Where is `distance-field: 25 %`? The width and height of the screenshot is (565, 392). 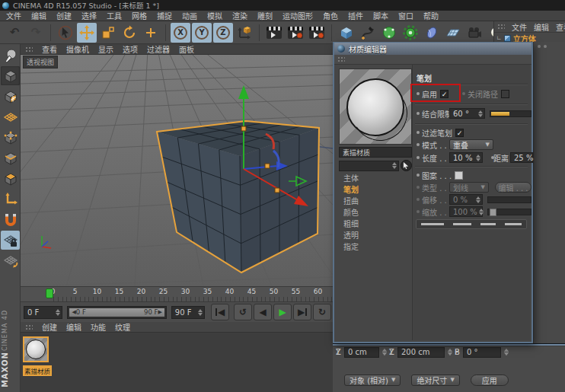
distance-field: 25 % is located at coordinates (522, 158).